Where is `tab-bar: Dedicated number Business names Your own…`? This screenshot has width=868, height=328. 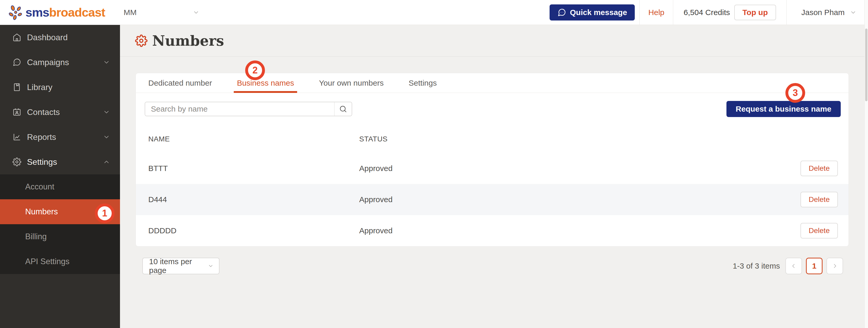
tab-bar: Dedicated number Business names Your own… is located at coordinates (492, 83).